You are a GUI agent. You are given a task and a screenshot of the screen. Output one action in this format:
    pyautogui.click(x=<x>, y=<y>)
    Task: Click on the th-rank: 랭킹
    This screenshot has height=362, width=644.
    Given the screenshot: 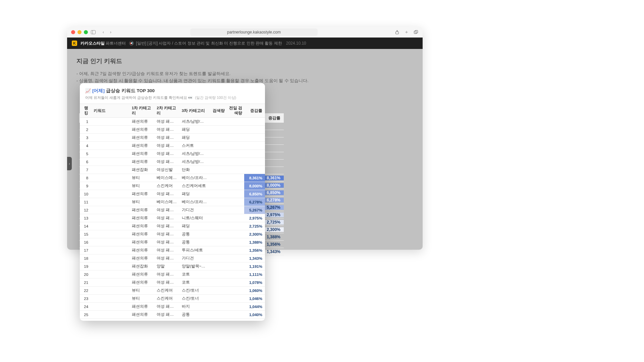 What is the action you would take?
    pyautogui.click(x=86, y=111)
    